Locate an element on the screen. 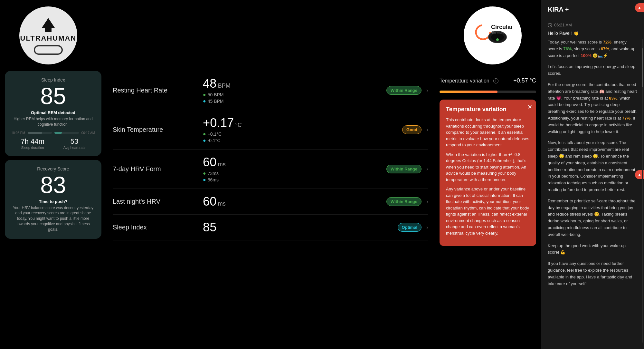  kira-title: KIRA + is located at coordinates (558, 10).